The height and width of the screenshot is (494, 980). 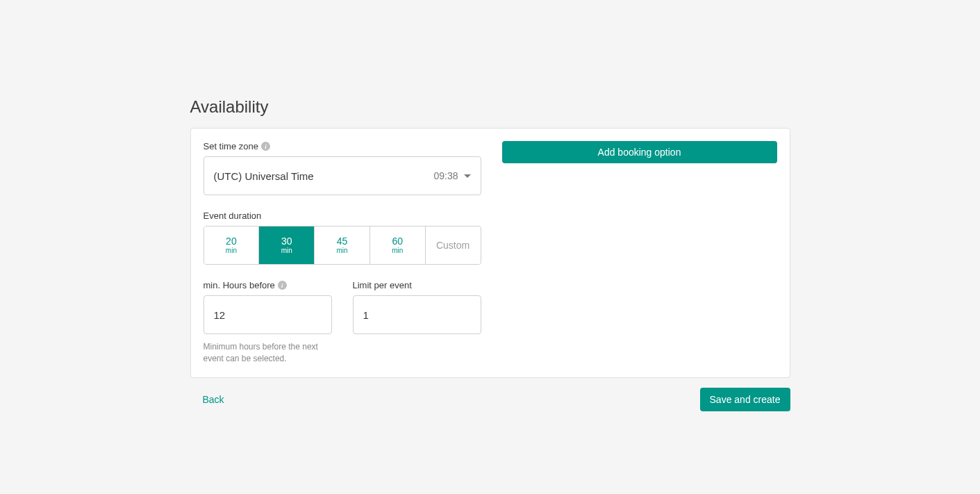 I want to click on timezone-time: 09:38, so click(x=446, y=176).